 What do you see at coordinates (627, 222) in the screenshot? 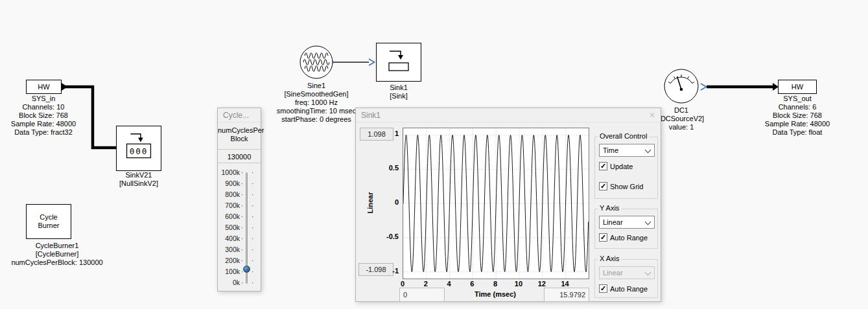
I see `y-axis-scale-select: Linear` at bounding box center [627, 222].